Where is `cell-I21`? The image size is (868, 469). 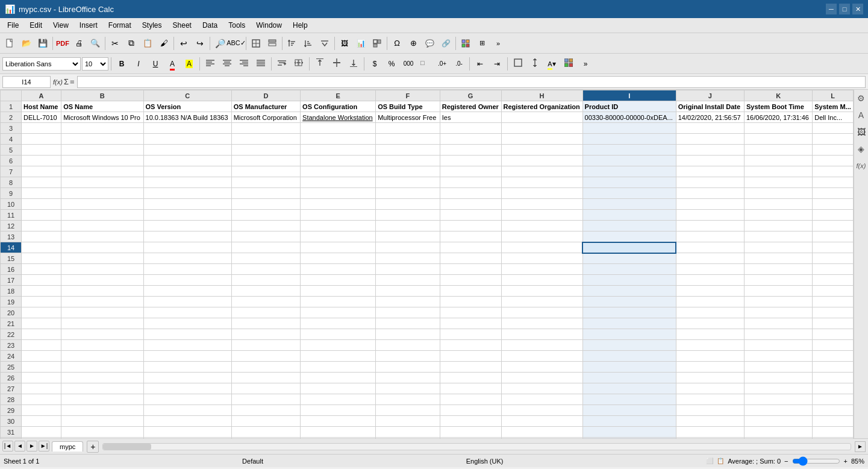 cell-I21 is located at coordinates (629, 324).